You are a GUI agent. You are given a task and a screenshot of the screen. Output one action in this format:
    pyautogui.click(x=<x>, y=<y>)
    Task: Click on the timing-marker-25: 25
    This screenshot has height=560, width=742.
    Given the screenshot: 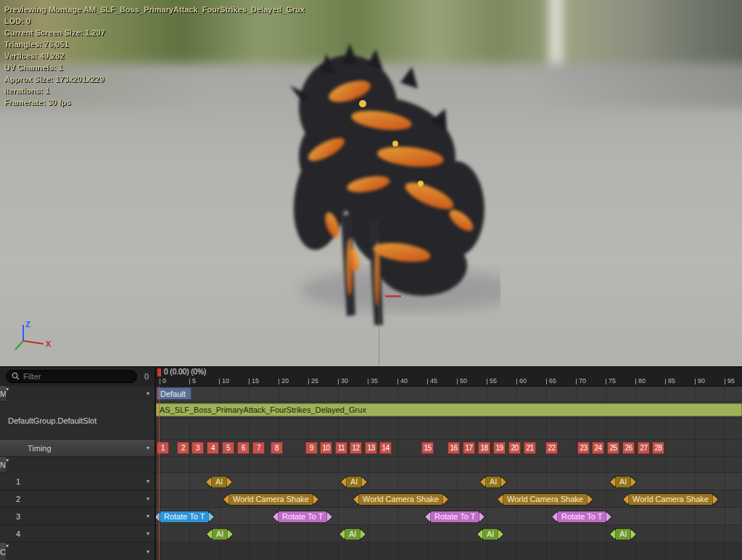 What is the action you would take?
    pyautogui.click(x=614, y=448)
    